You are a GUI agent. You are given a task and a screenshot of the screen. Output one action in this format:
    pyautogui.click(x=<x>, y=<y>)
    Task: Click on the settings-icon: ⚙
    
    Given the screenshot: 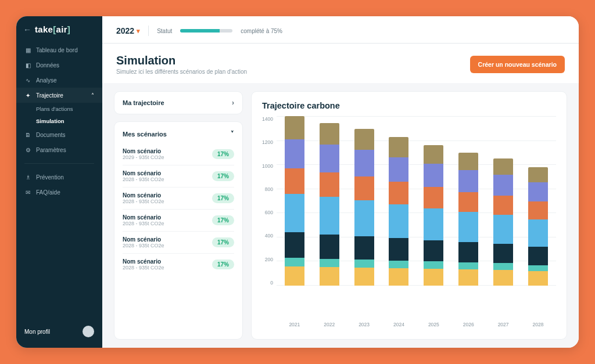 What is the action you would take?
    pyautogui.click(x=28, y=150)
    